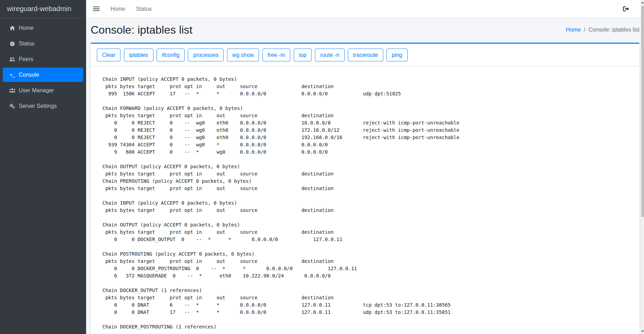  I want to click on hamburger-icon, so click(97, 9).